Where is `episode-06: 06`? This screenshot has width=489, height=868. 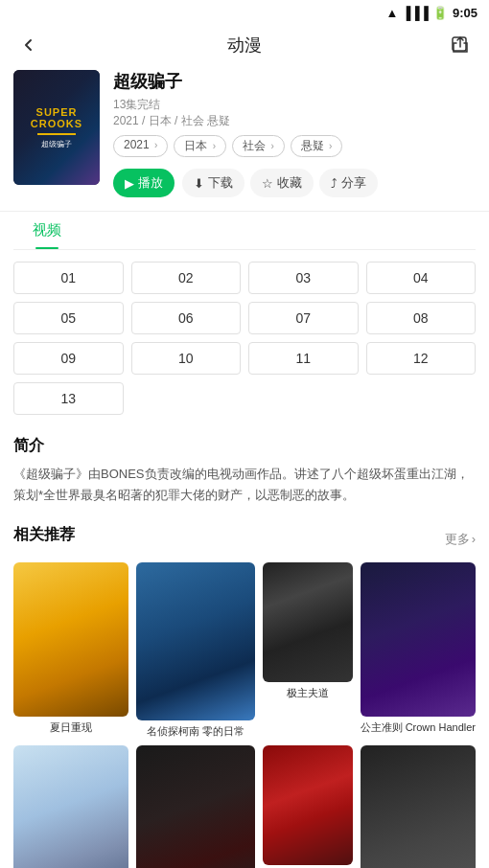
episode-06: 06 is located at coordinates (186, 318).